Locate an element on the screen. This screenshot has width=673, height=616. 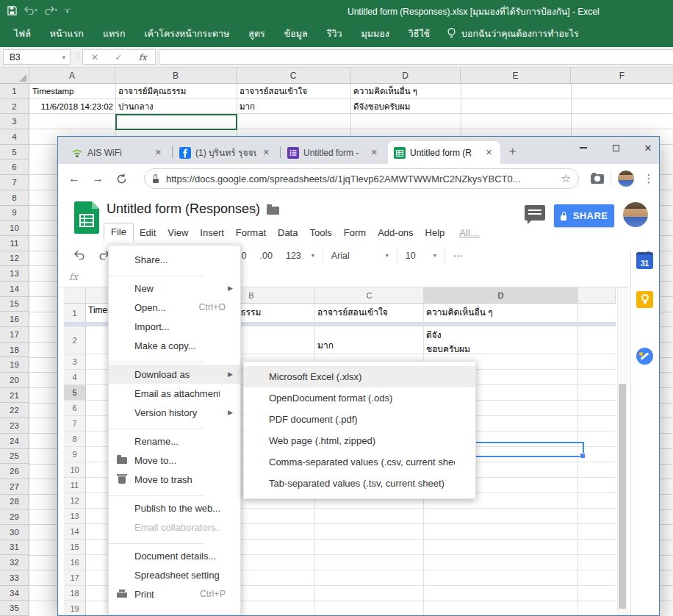
row-number: 15 is located at coordinates (15, 304).